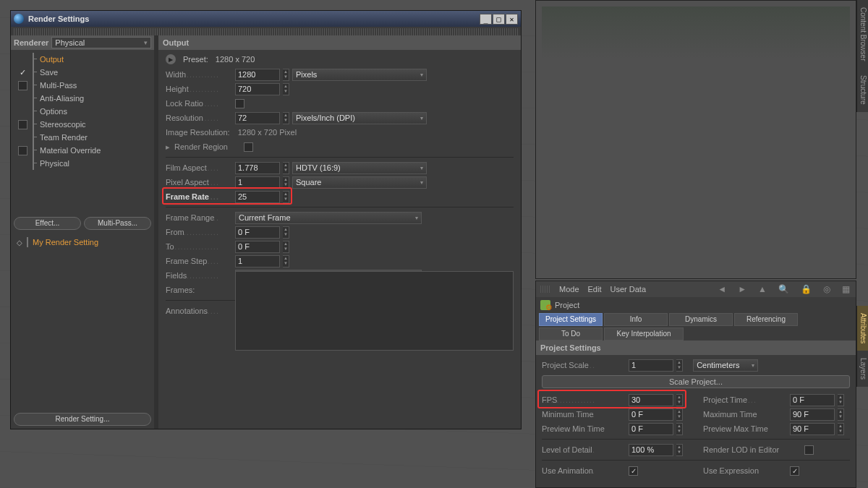 The height and width of the screenshot is (488, 868). Describe the element at coordinates (258, 182) in the screenshot. I see `pixelaspect-input: 1` at that location.